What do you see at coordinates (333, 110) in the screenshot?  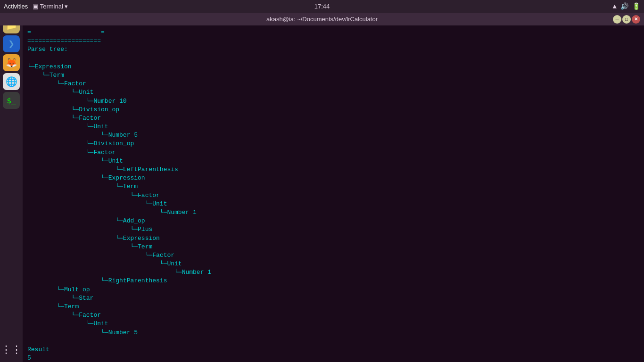 I see `tree-division-op-1: └─Division_op` at bounding box center [333, 110].